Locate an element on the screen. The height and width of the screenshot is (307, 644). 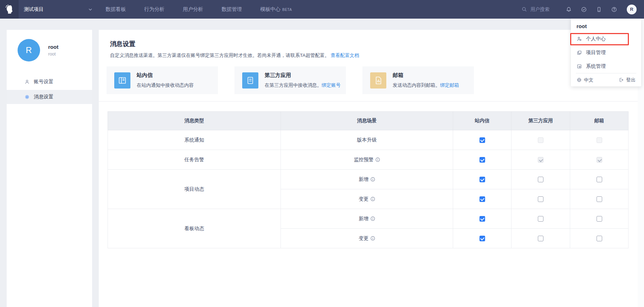
project-name: 测试项目 is located at coordinates (34, 9).